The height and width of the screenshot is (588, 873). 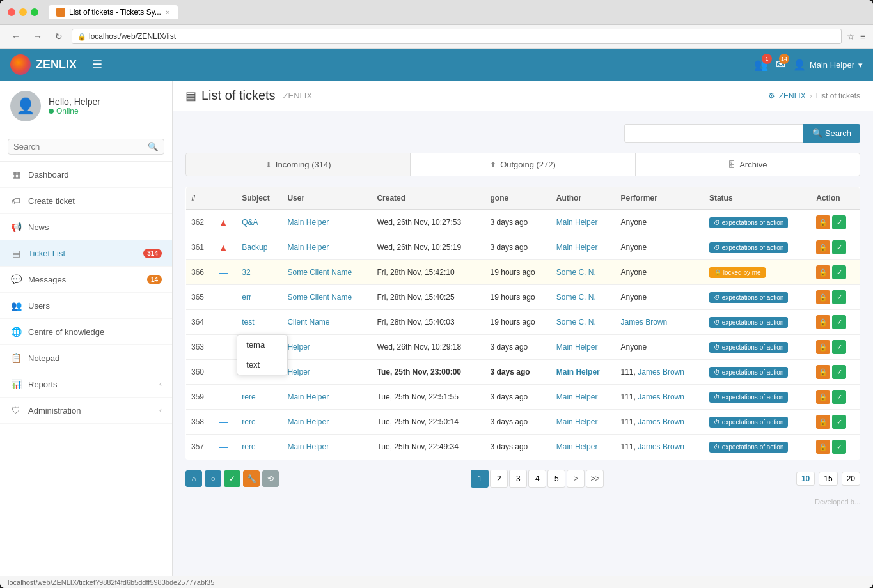 What do you see at coordinates (828, 479) in the screenshot?
I see `per-page-15-btn: 15` at bounding box center [828, 479].